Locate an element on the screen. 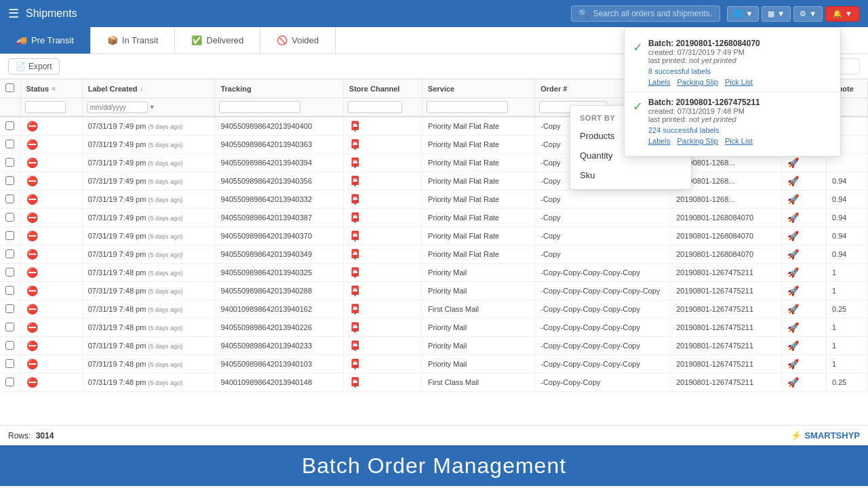  batch-picklist-link-1: Pick List is located at coordinates (739, 82).